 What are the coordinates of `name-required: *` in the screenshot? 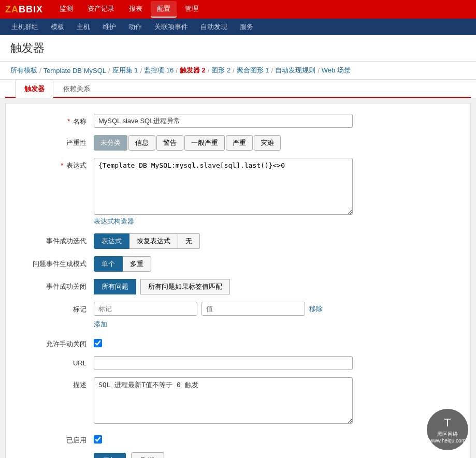 It's located at (68, 121).